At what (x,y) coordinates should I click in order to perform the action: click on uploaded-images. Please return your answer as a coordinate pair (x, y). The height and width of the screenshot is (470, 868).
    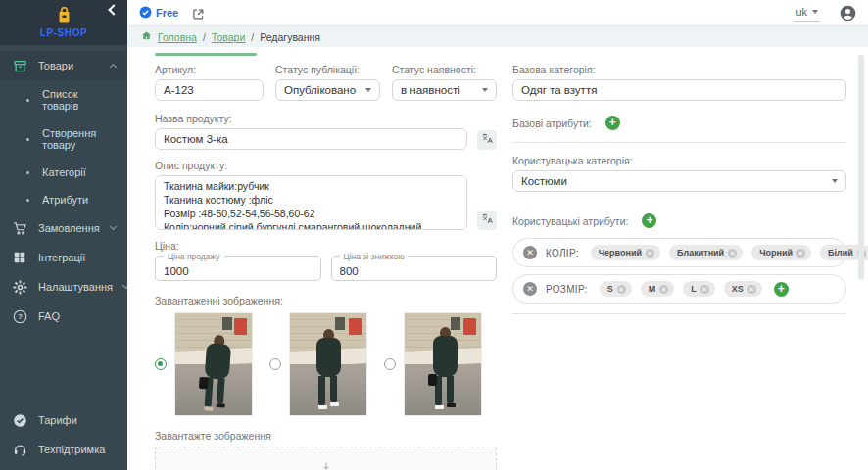
    Looking at the image, I should click on (325, 364).